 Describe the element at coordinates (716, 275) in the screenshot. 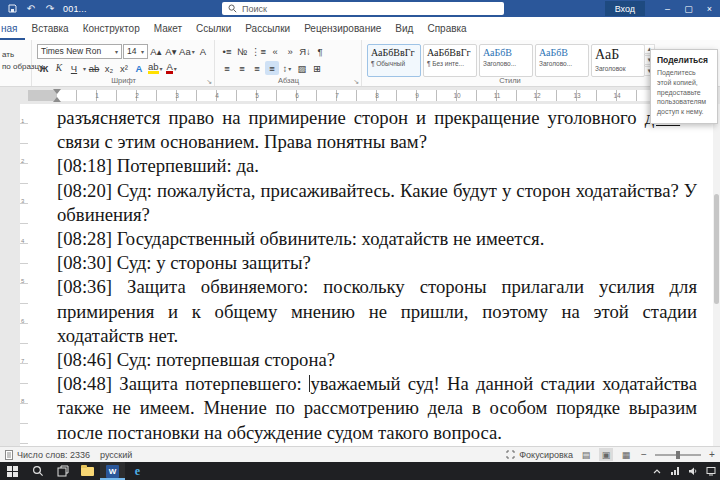

I see `vertical-scrollbar` at that location.